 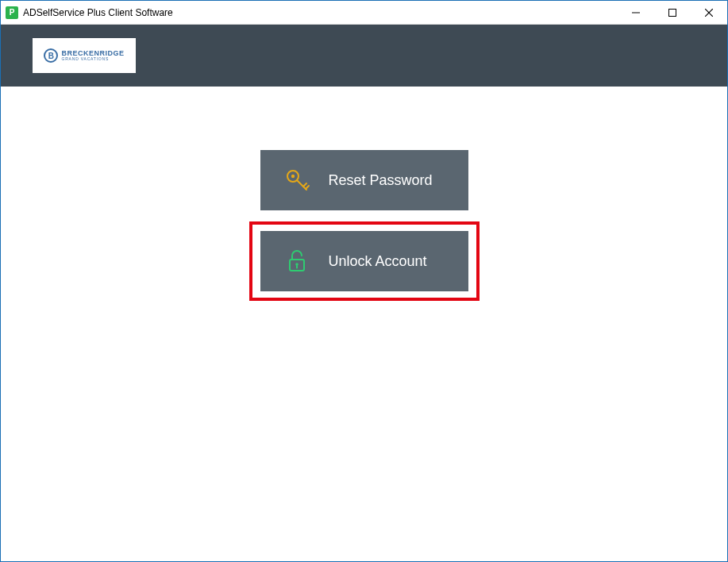 What do you see at coordinates (51, 56) in the screenshot?
I see `logo-mark-letter: B` at bounding box center [51, 56].